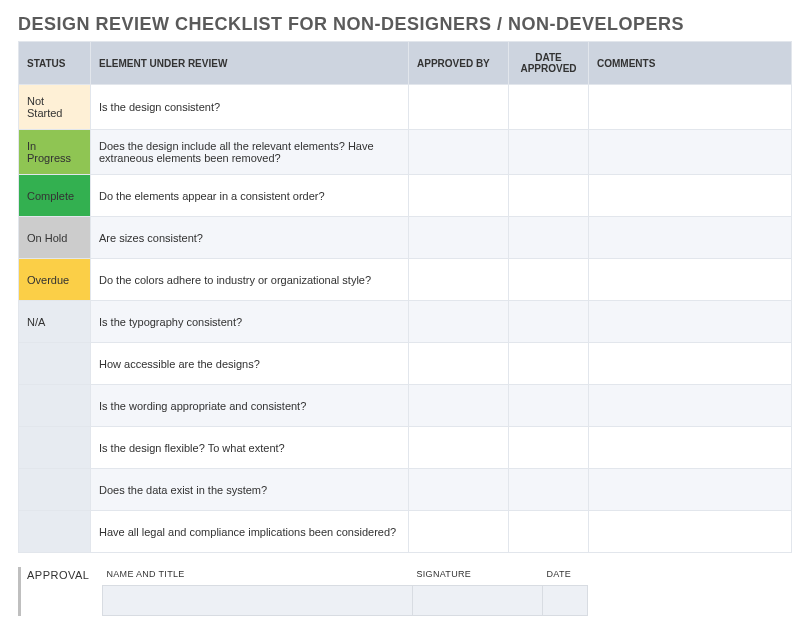 The width and height of the screenshot is (810, 619). What do you see at coordinates (250, 364) in the screenshot?
I see `element-cell: How accessible are the designs?` at bounding box center [250, 364].